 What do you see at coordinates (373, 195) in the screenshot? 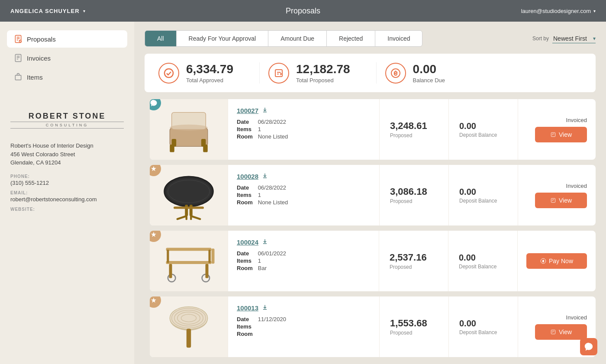
I see `proposal-card: 100028 Date 06/28/2022 Items 1 Room None…` at bounding box center [373, 195].